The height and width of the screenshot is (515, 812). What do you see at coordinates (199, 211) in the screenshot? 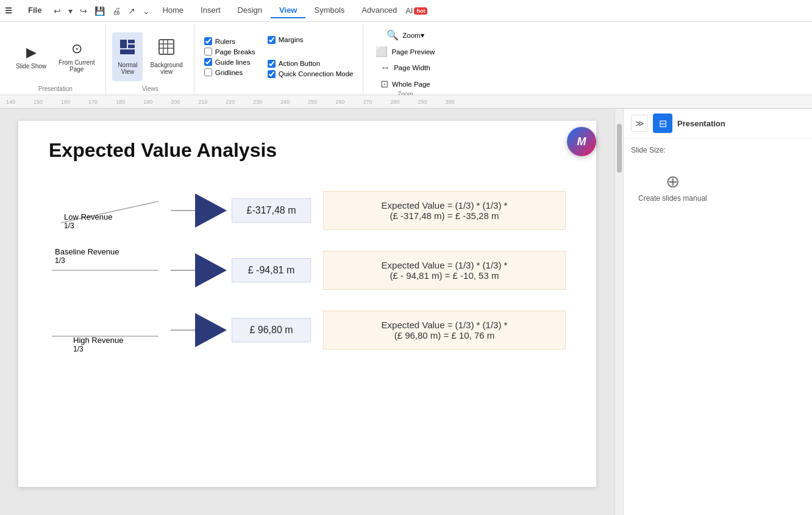
I see `low-revenue-arrow` at bounding box center [199, 211].